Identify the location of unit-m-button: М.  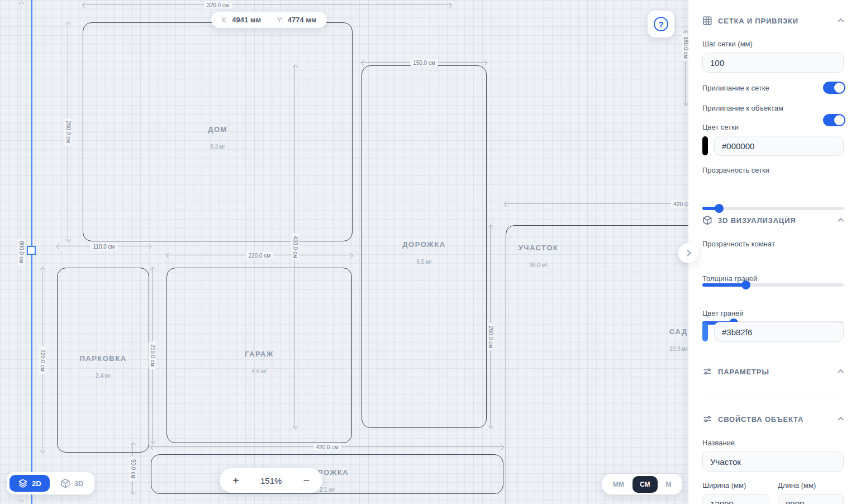
(669, 484).